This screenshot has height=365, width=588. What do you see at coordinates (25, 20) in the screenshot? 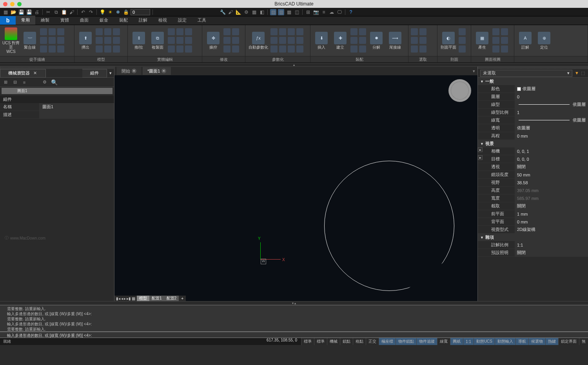
I see `tab-home: 常用` at bounding box center [25, 20].